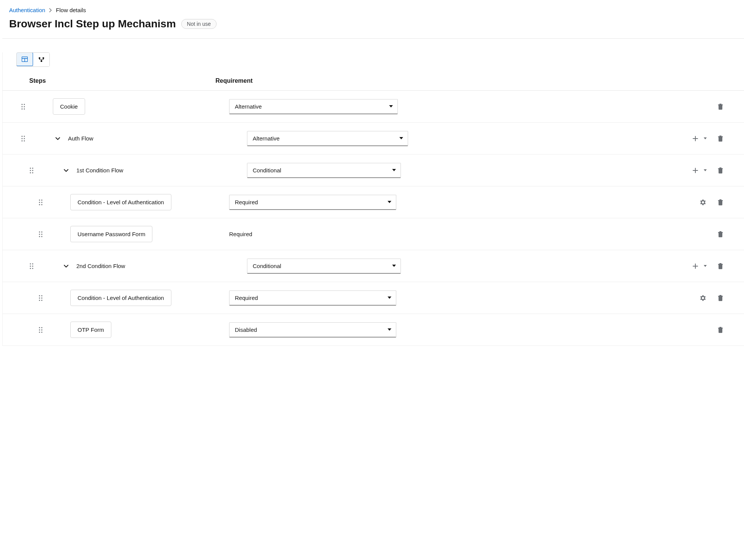 Image resolution: width=744 pixels, height=560 pixels. What do you see at coordinates (33, 60) in the screenshot?
I see `view-toggle` at bounding box center [33, 60].